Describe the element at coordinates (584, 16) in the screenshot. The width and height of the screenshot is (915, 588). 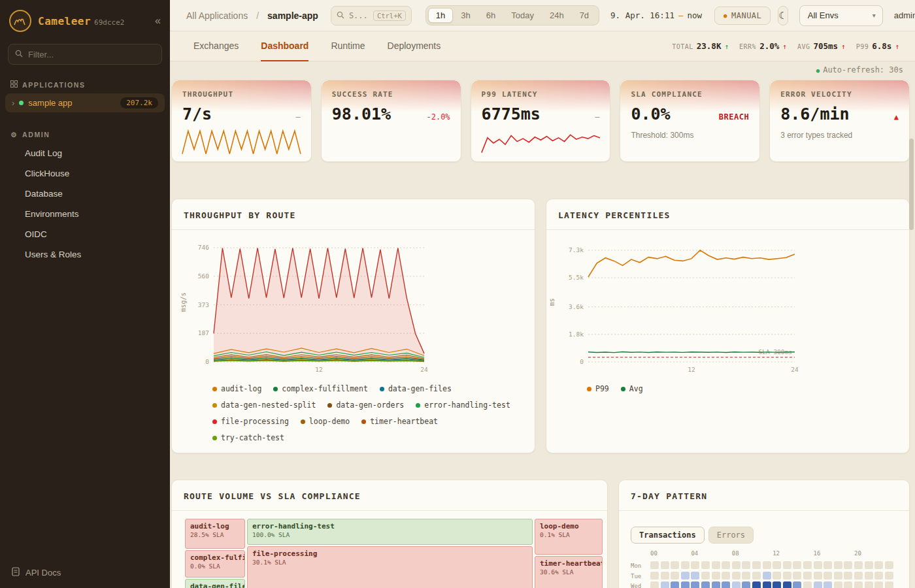
I see `time-range-7d: 7d` at that location.